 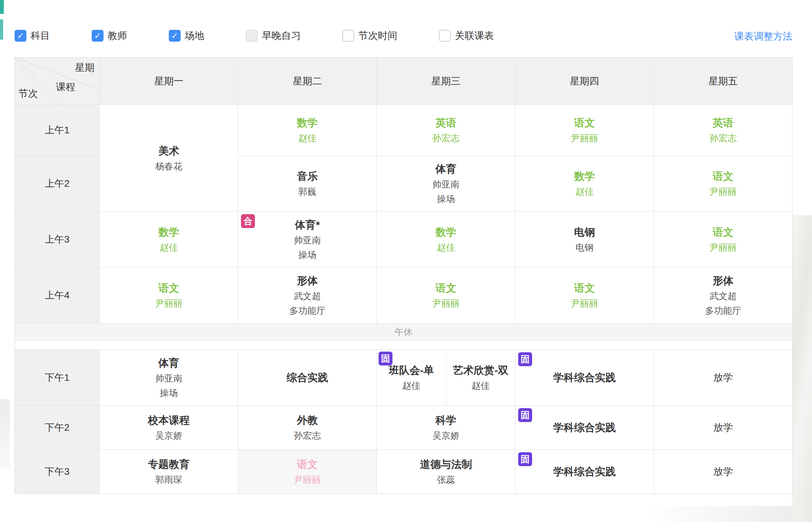 I want to click on filter-bar: ✓科目✓教师✓场地早晚自习节次时间关联课表 课表调整方法, so click(x=404, y=37).